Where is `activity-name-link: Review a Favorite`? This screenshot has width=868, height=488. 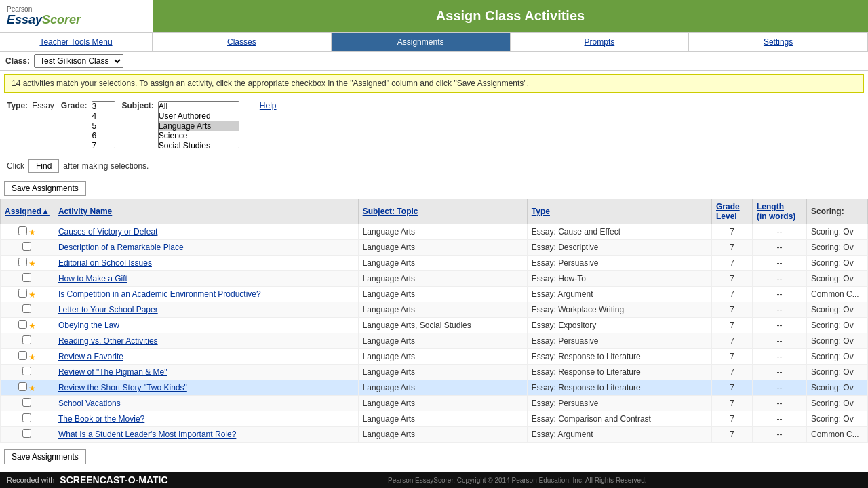
activity-name-link: Review a Favorite is located at coordinates (91, 357).